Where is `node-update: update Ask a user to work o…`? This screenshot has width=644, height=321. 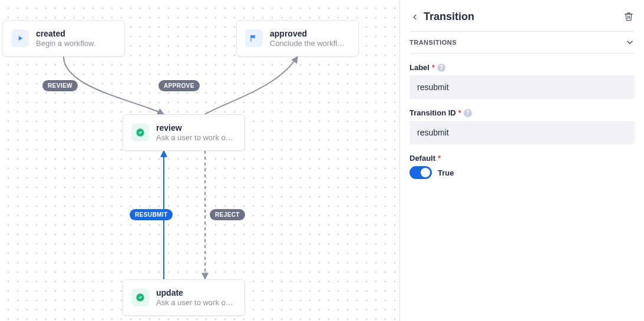 node-update: update Ask a user to work o… is located at coordinates (184, 297).